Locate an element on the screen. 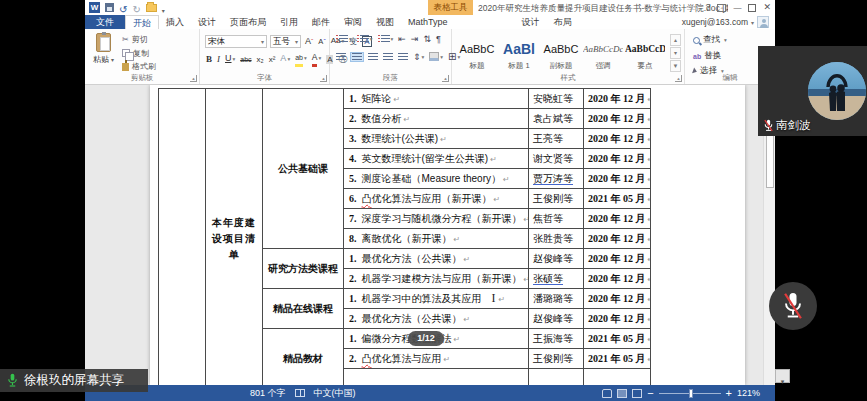 This screenshot has height=401, width=867. cell-course: 1.偏微分方程数值解法1/12 is located at coordinates (436, 339).